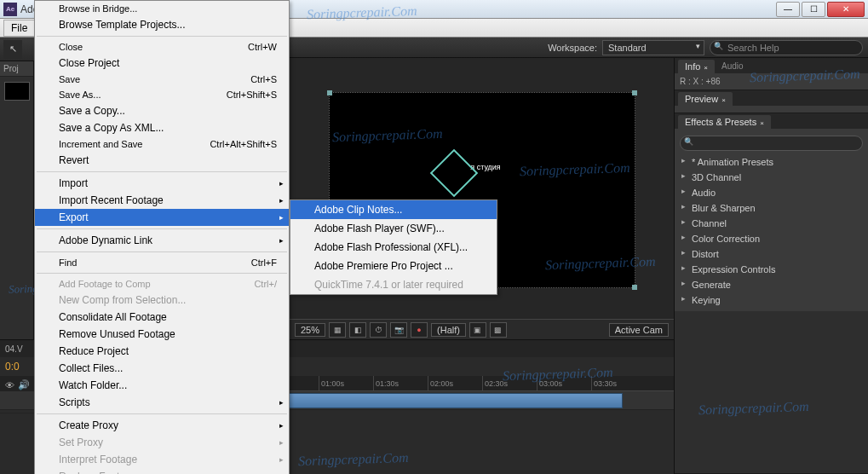 The image size is (868, 474). What do you see at coordinates (455, 384) in the screenshot?
I see `ruler-tick: 02:00s` at bounding box center [455, 384].